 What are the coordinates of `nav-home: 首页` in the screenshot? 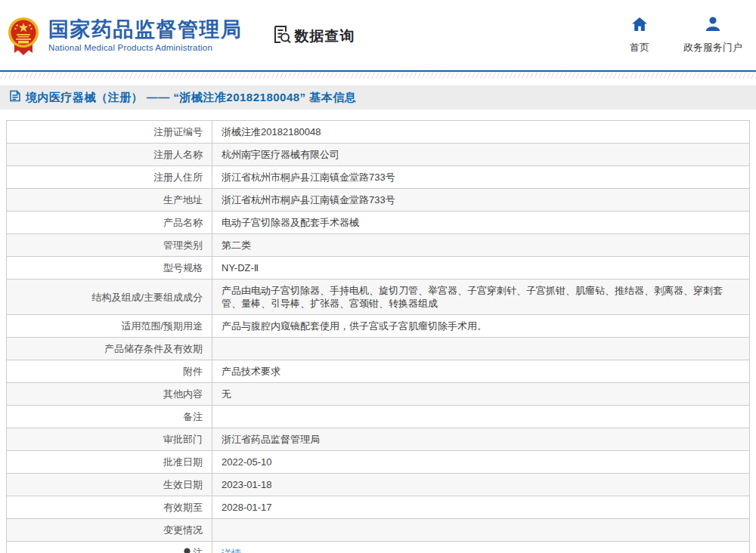 It's located at (640, 36).